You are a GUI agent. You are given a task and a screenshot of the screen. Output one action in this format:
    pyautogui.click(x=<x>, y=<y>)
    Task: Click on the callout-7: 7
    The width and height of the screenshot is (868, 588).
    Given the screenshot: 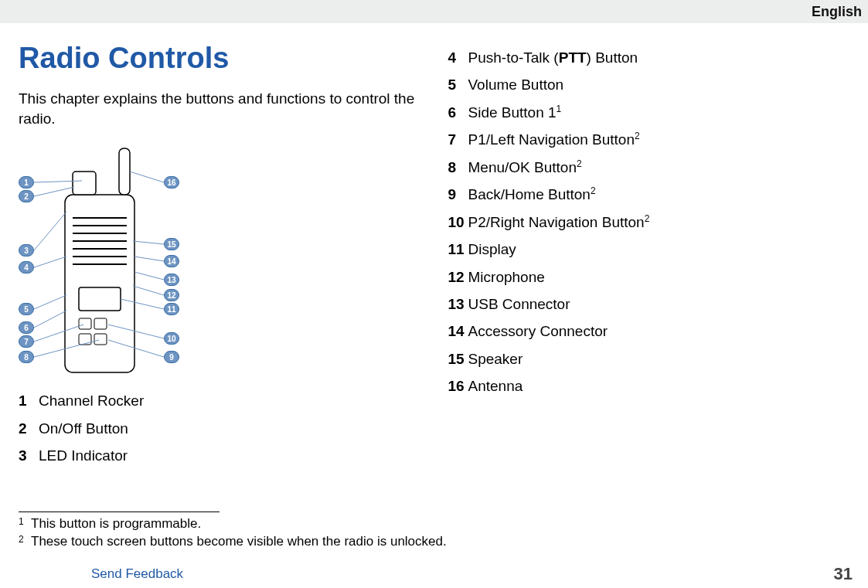 What is the action you would take?
    pyautogui.click(x=26, y=342)
    